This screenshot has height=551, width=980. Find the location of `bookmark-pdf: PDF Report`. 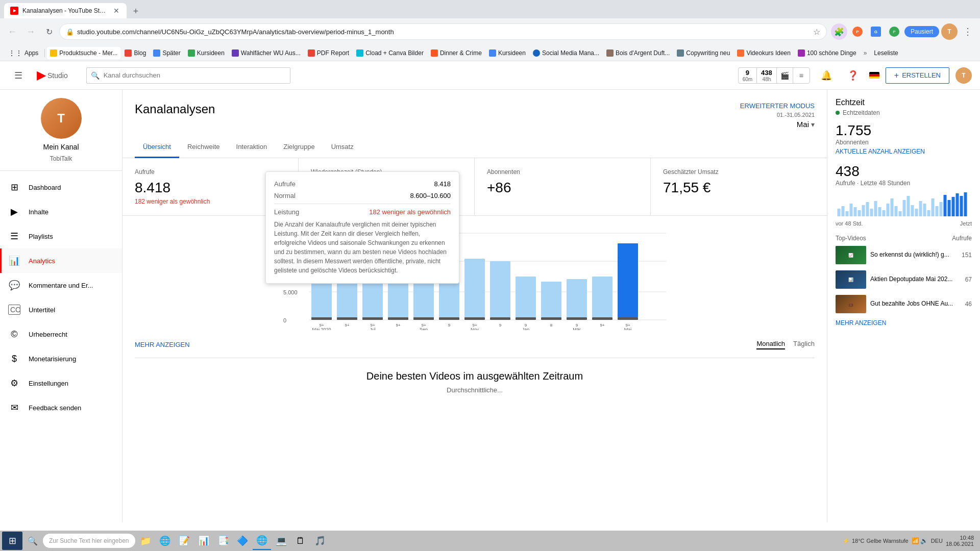

bookmark-pdf: PDF Report is located at coordinates (329, 53).